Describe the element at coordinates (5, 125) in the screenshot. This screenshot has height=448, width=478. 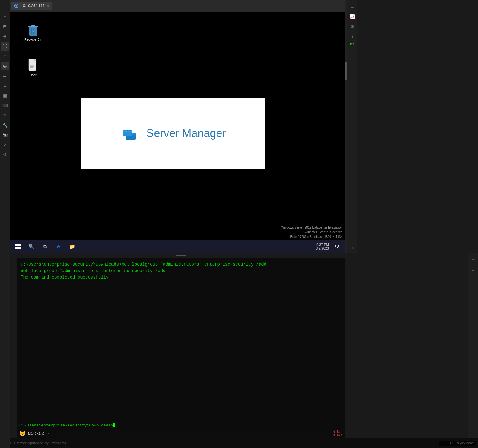
I see `wrench-icon: 🔧` at that location.